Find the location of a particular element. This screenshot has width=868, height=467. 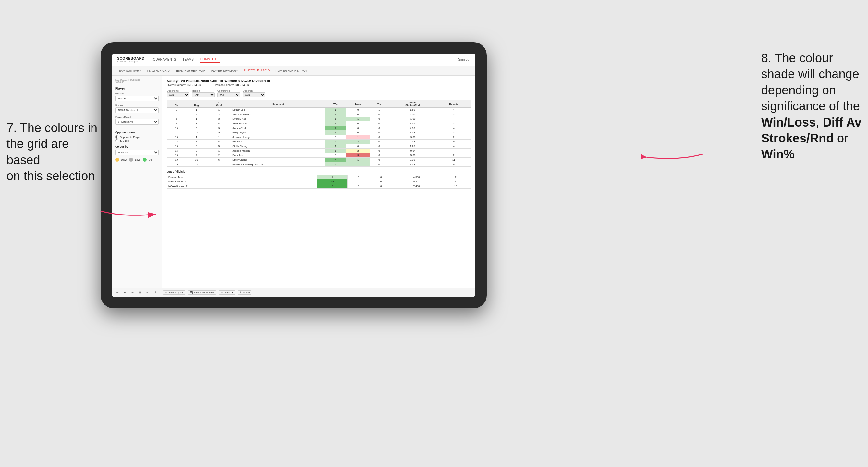

table-row: 11 11 5 Heejo Hyun 1 0 0 3.33 3 is located at coordinates (319, 133).